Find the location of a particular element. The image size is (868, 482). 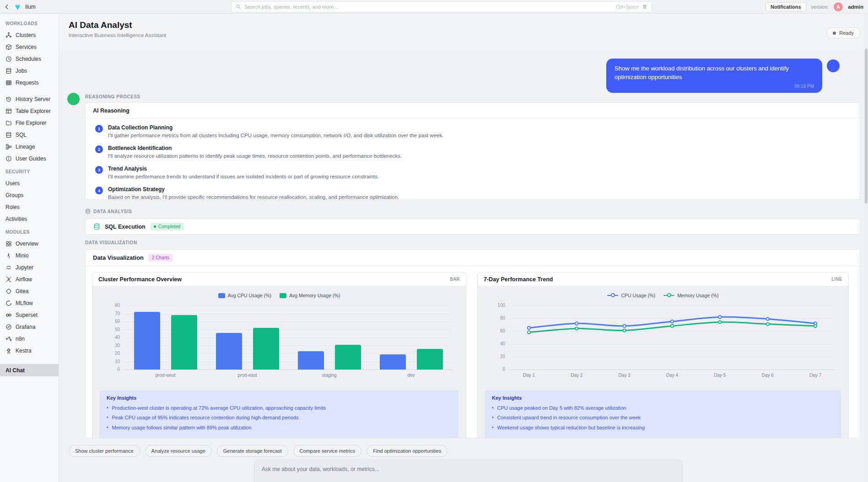

sidebar-item-users: Users is located at coordinates (29, 183).